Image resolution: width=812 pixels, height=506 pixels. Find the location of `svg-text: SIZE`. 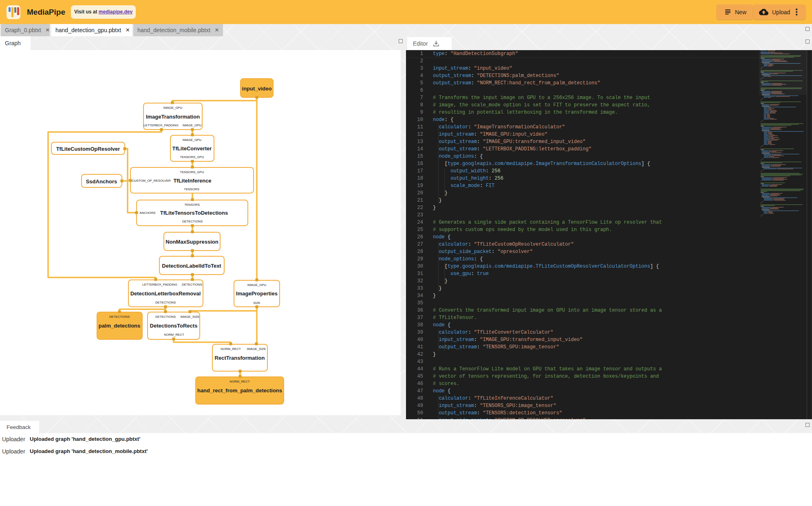

svg-text: SIZE is located at coordinates (257, 303).